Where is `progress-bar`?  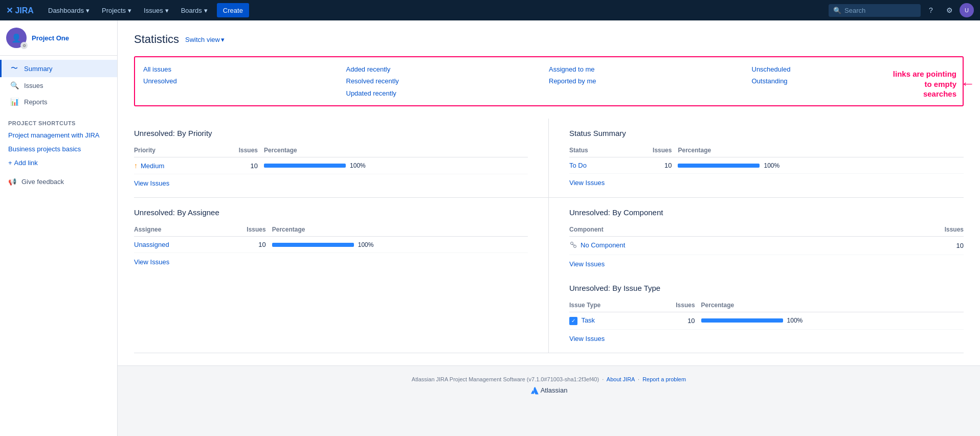 progress-bar is located at coordinates (305, 166).